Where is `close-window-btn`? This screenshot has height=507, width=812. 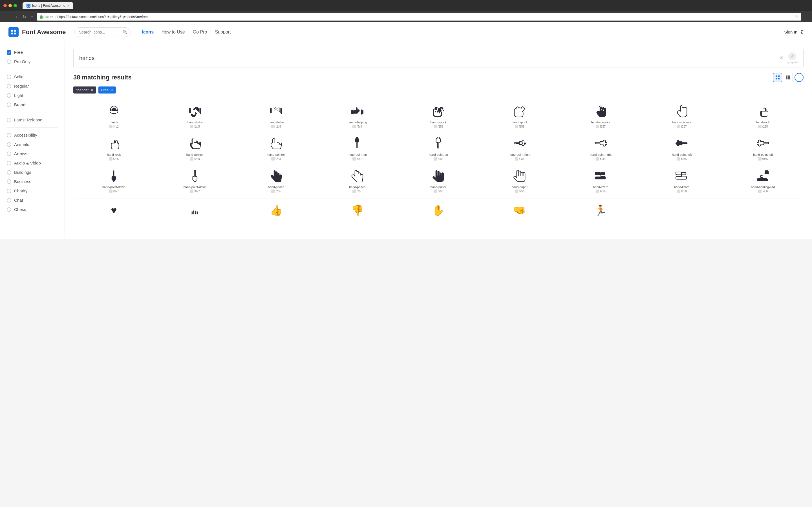
close-window-btn is located at coordinates (5, 6).